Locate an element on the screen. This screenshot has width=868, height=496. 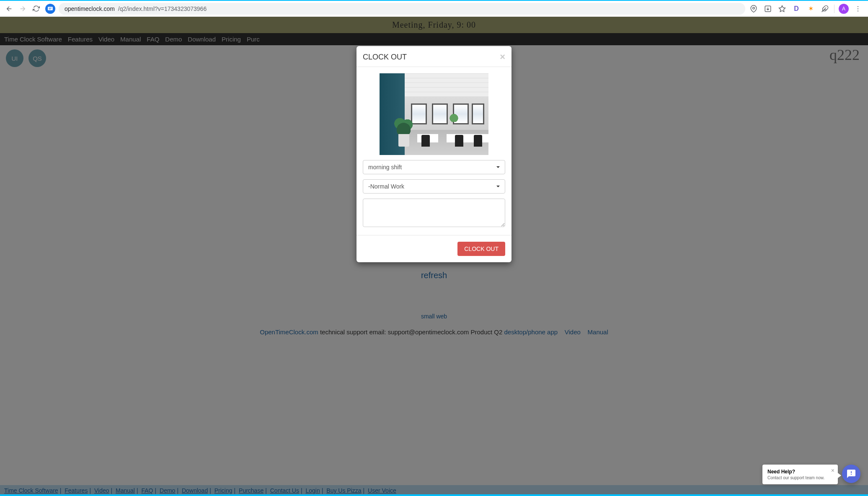
chat-button is located at coordinates (851, 474).